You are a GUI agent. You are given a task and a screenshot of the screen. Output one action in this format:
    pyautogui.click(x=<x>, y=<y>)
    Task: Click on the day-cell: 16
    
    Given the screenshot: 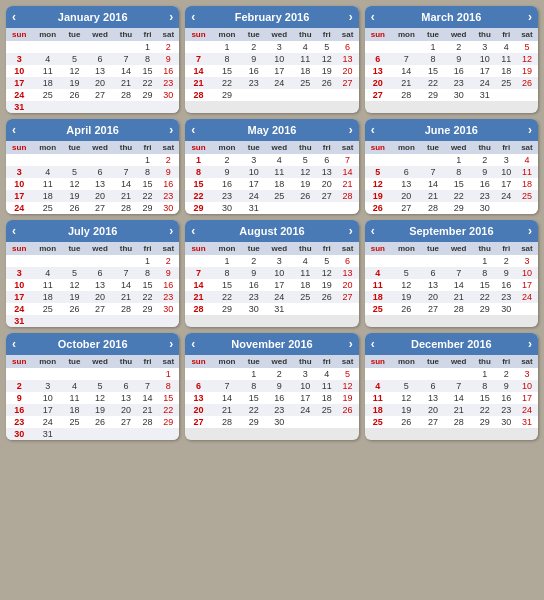 What is the action you would take?
    pyautogui.click(x=254, y=285)
    